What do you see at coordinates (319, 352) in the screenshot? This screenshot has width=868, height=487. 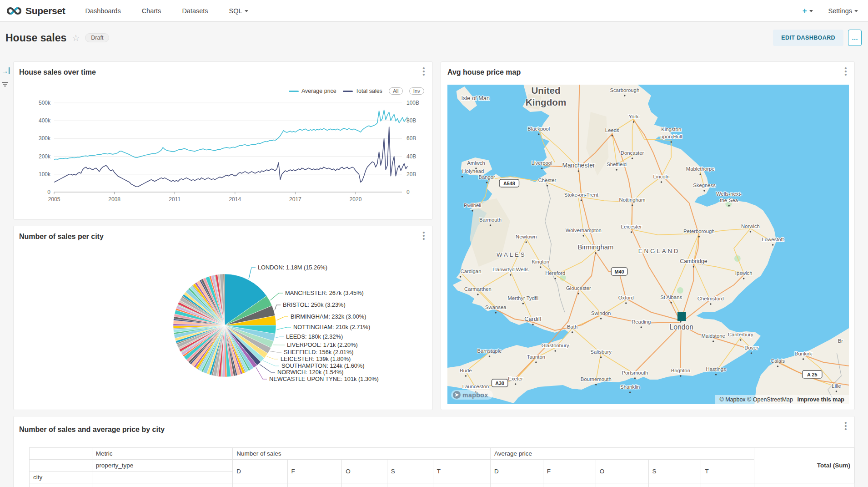 I see `pie-label: SHEFFIELD: 156k (2.01%)` at bounding box center [319, 352].